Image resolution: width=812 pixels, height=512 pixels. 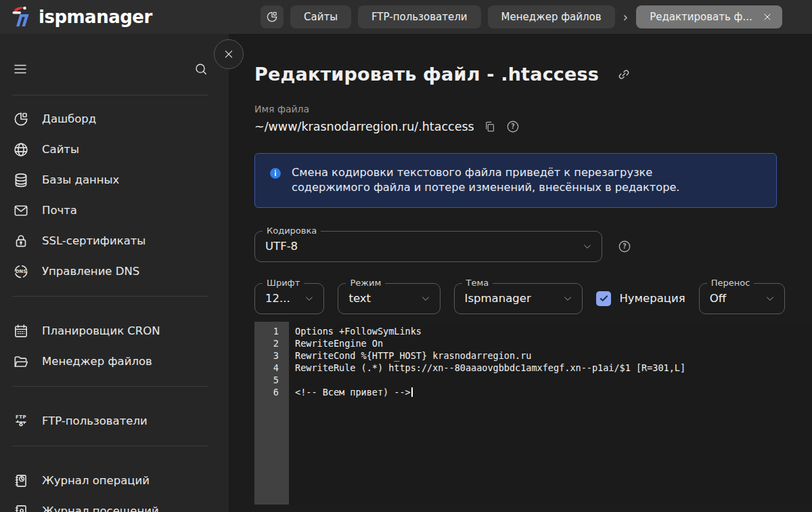 What do you see at coordinates (521, 17) in the screenshot?
I see `tab-bar: СайтыFTP-пользователиМенеджер файлов›Ред…` at bounding box center [521, 17].